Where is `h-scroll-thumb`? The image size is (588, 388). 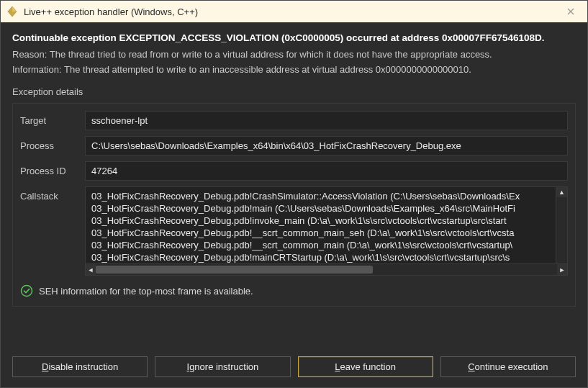
h-scroll-thumb is located at coordinates (235, 269).